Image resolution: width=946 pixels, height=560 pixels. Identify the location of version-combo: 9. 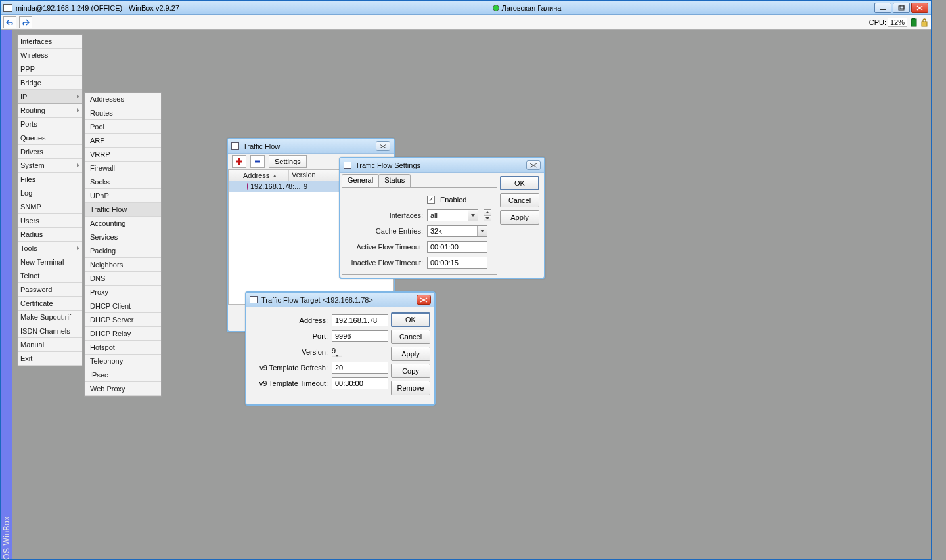
(360, 352).